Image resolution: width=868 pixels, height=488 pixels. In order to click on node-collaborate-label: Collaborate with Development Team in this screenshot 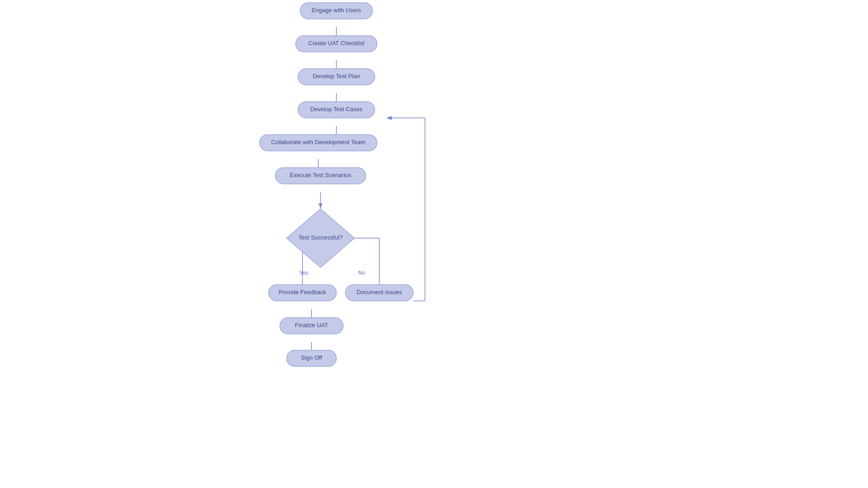, I will do `click(318, 142)`.